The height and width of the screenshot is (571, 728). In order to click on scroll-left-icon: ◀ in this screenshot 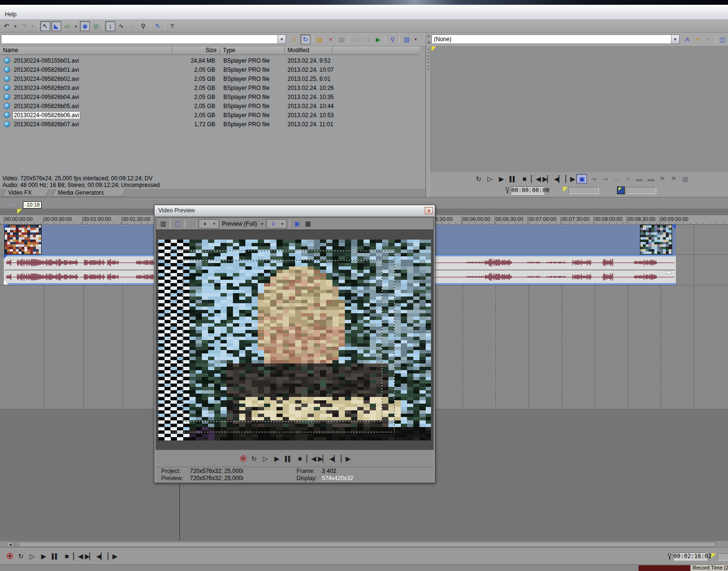, I will do `click(11, 544)`.